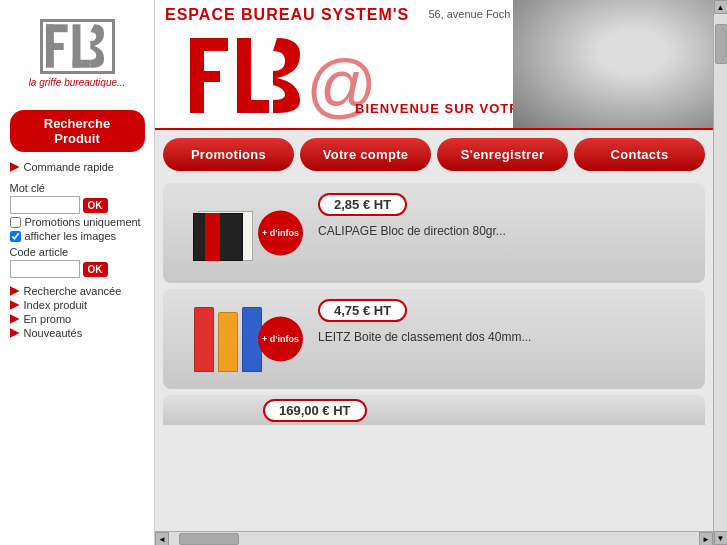 The height and width of the screenshot is (545, 727). What do you see at coordinates (502, 154) in the screenshot?
I see `nav-register-button: S'enregistrer` at bounding box center [502, 154].